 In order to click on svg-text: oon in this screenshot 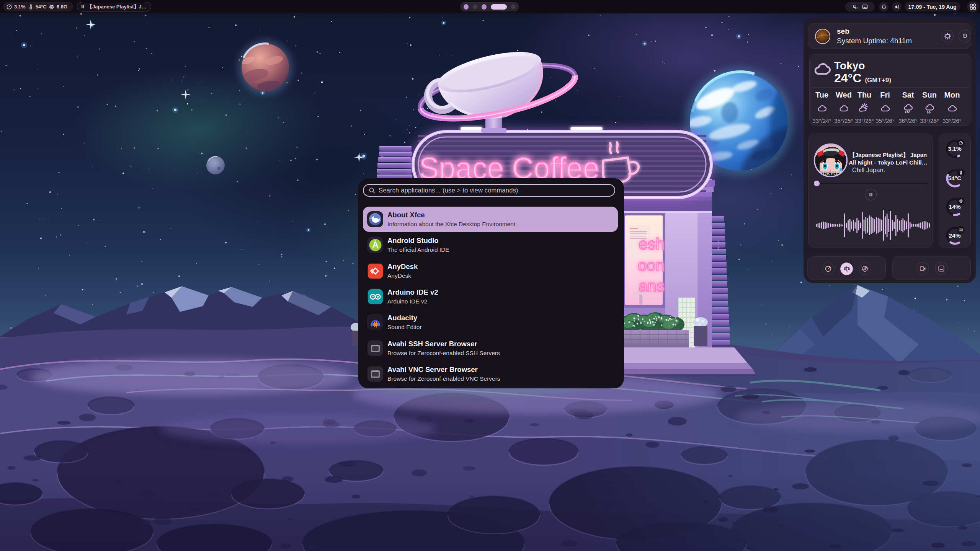, I will do `click(651, 266)`.